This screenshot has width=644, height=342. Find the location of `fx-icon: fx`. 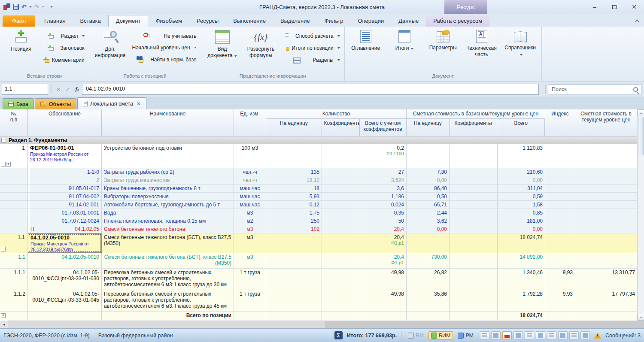

fx-icon: fx is located at coordinates (77, 89).